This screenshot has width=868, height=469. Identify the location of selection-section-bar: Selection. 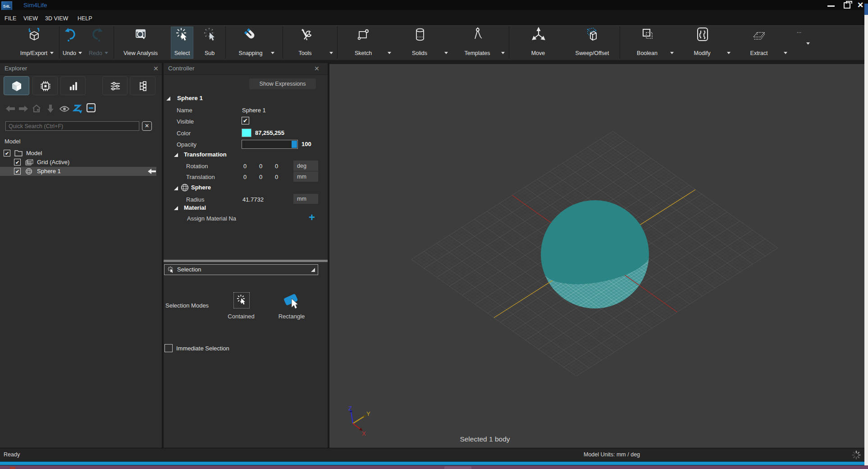
(241, 270).